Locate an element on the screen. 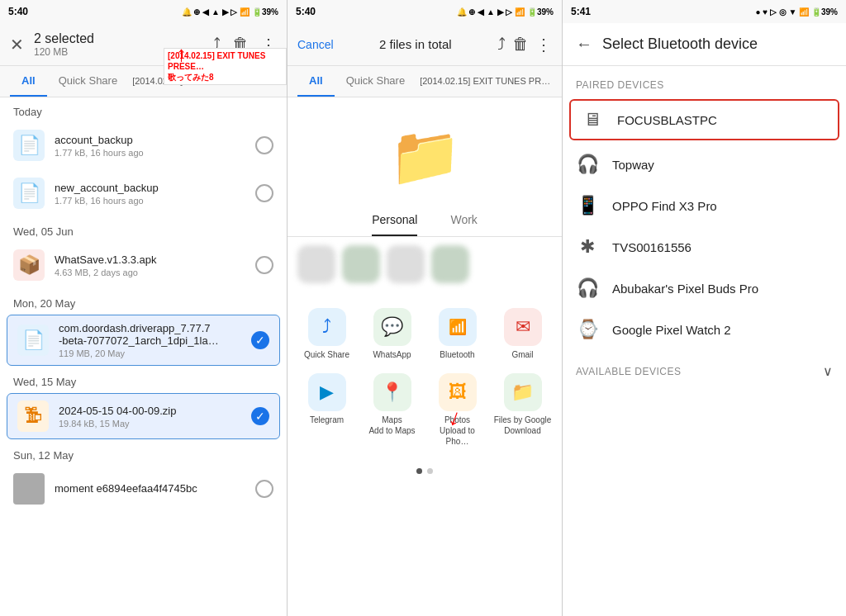  delete-icon-1: 🗑 is located at coordinates (240, 45).